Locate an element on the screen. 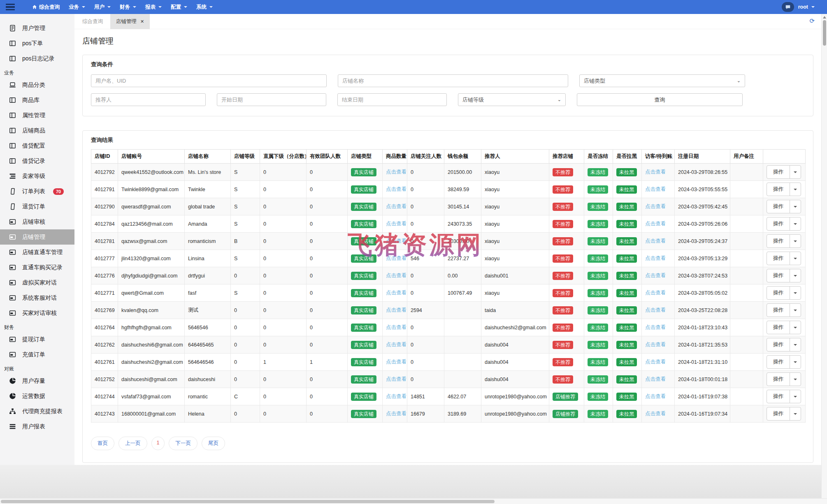  vertical-scrollbar is located at coordinates (824, 256).